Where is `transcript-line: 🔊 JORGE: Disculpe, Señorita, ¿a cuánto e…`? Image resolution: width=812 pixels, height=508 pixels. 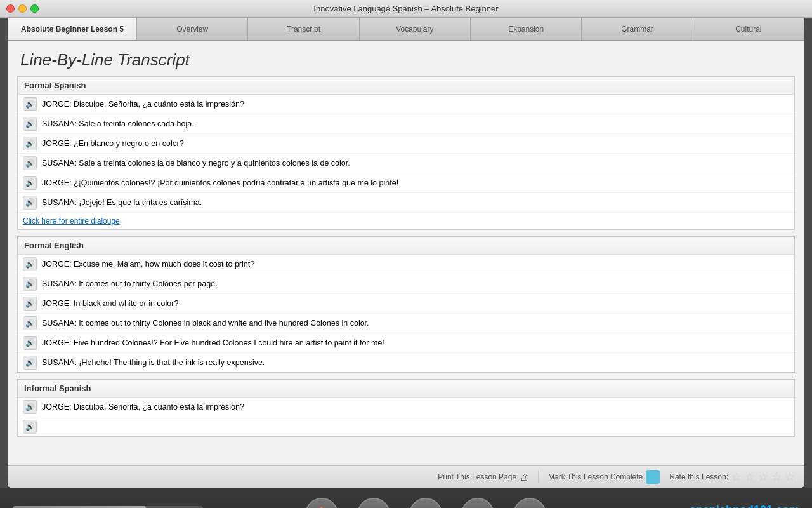 transcript-line: 🔊 JORGE: Disculpe, Señorita, ¿a cuánto e… is located at coordinates (406, 104).